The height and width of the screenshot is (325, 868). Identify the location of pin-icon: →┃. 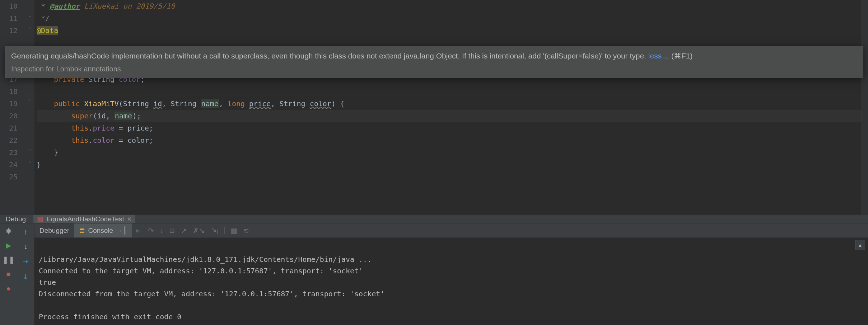
(121, 230).